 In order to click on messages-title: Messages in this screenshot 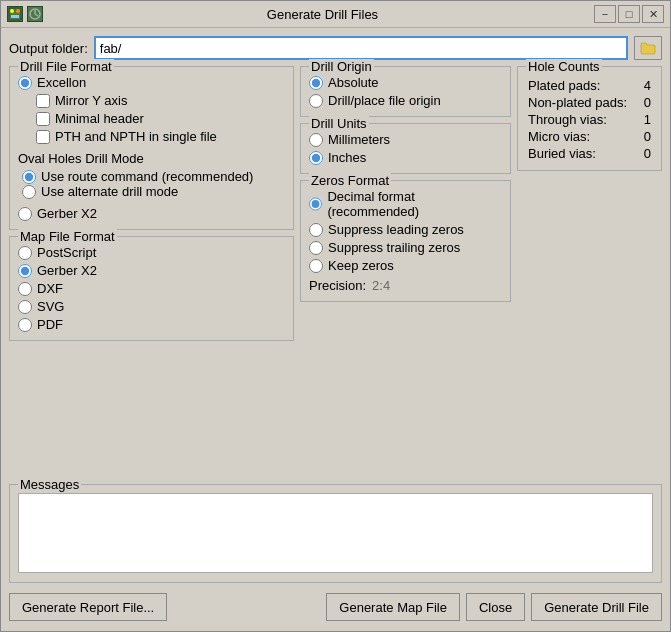, I will do `click(50, 484)`.